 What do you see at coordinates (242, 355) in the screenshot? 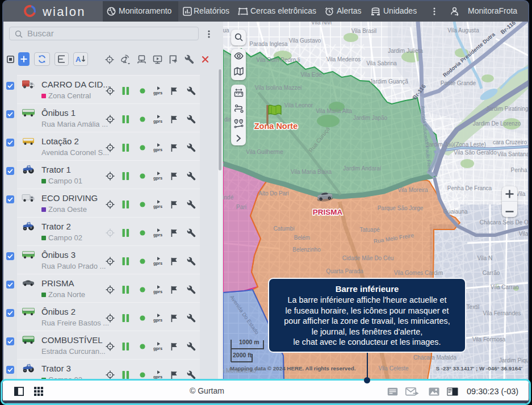
I see `svg-text: 2000 ft` at bounding box center [242, 355].